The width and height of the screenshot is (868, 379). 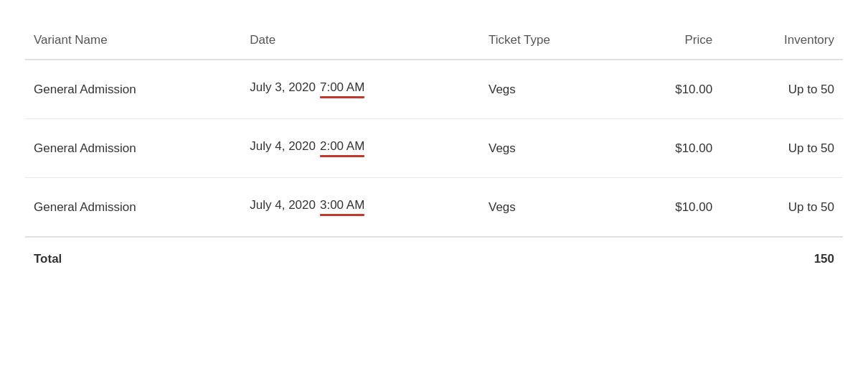 What do you see at coordinates (782, 40) in the screenshot?
I see `header-inventory: Inventory` at bounding box center [782, 40].